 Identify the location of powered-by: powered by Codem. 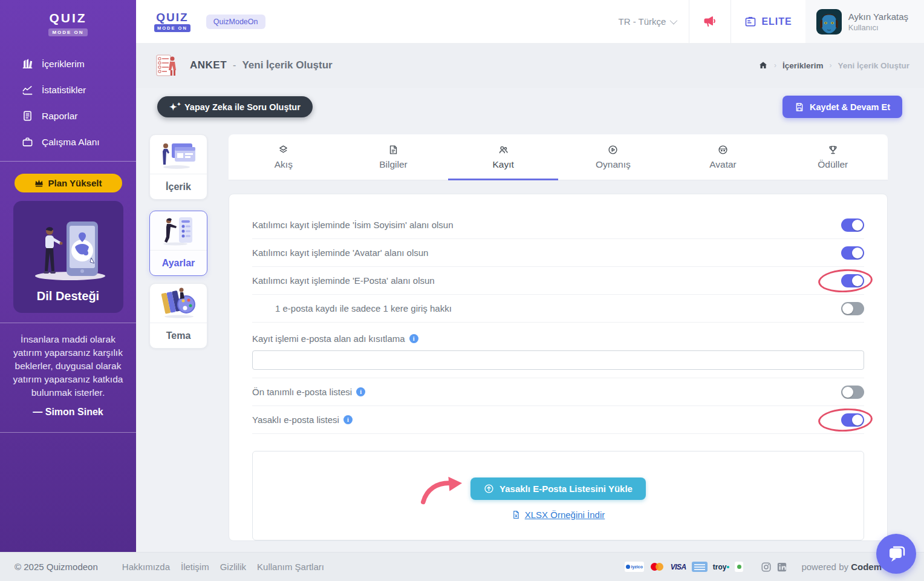
(842, 566).